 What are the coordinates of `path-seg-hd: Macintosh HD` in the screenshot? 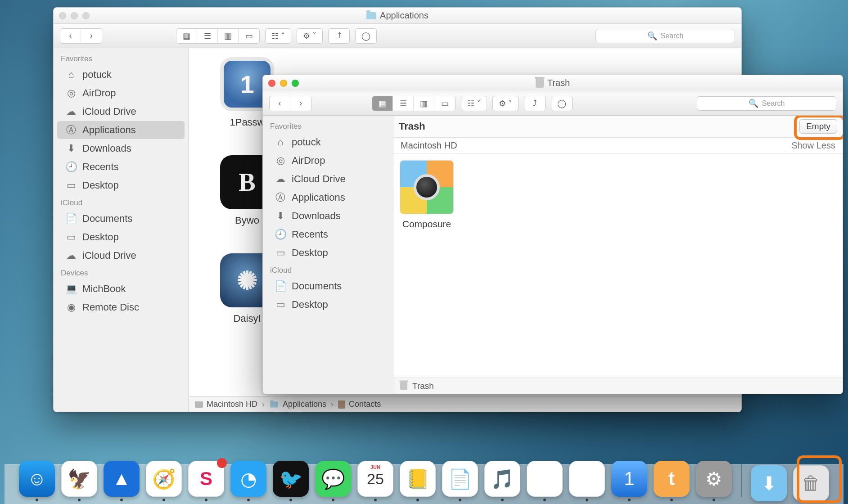 It's located at (226, 404).